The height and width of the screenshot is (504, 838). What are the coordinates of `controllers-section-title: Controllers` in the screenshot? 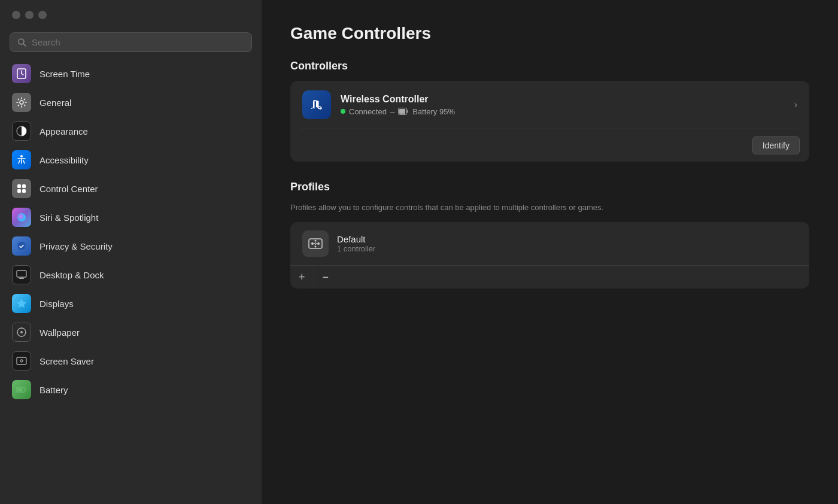 It's located at (549, 66).